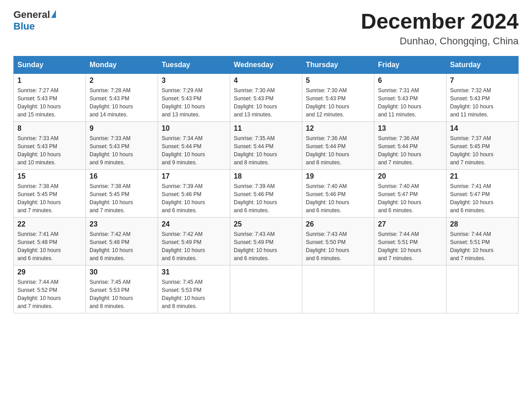  Describe the element at coordinates (50, 224) in the screenshot. I see `day-number: 22` at that location.